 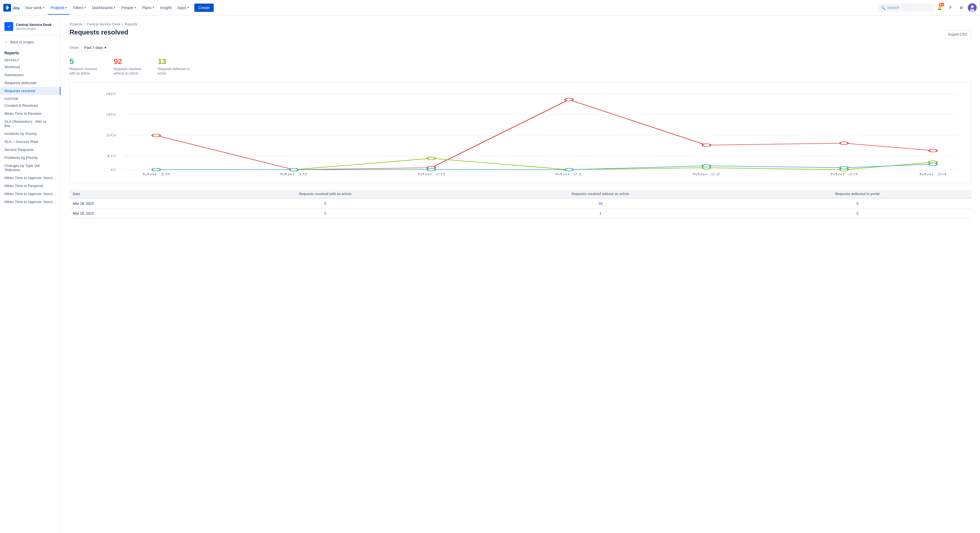 What do you see at coordinates (84, 24) in the screenshot?
I see `breadcrumb-sep-1: /` at bounding box center [84, 24].